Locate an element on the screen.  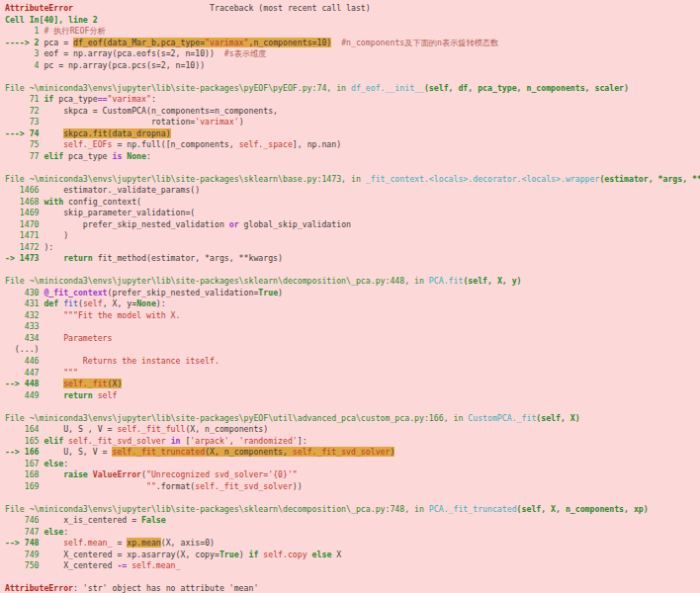
code-token: 168 is located at coordinates (24, 474).